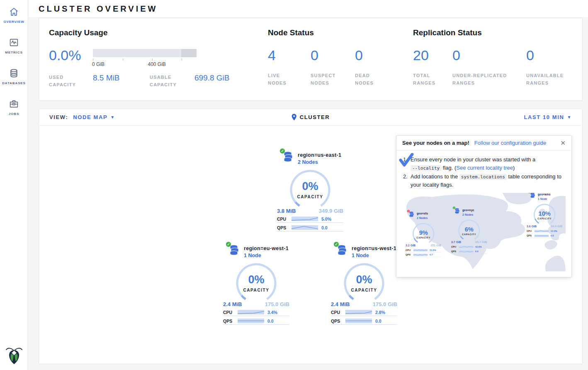  What do you see at coordinates (544, 194) in the screenshot?
I see `region-label: geo=ams` at bounding box center [544, 194].